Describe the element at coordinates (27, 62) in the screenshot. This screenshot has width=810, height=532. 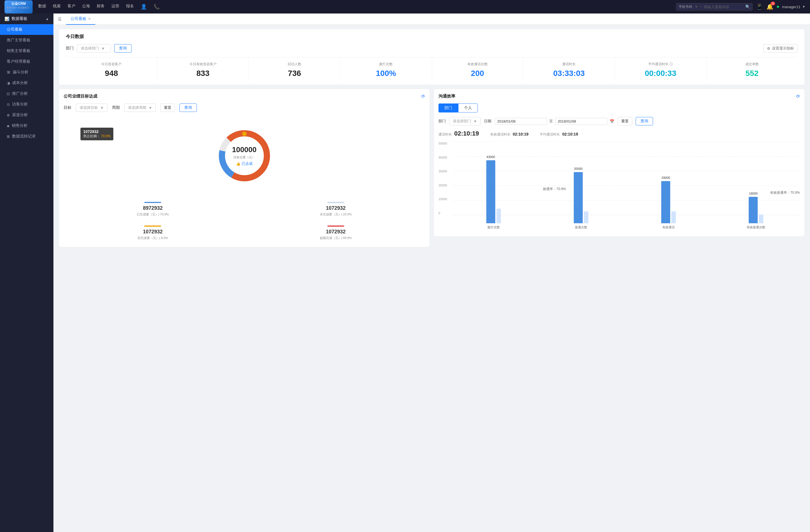
I see `sidebar-item-account-mgr: 客户经理看板` at that location.